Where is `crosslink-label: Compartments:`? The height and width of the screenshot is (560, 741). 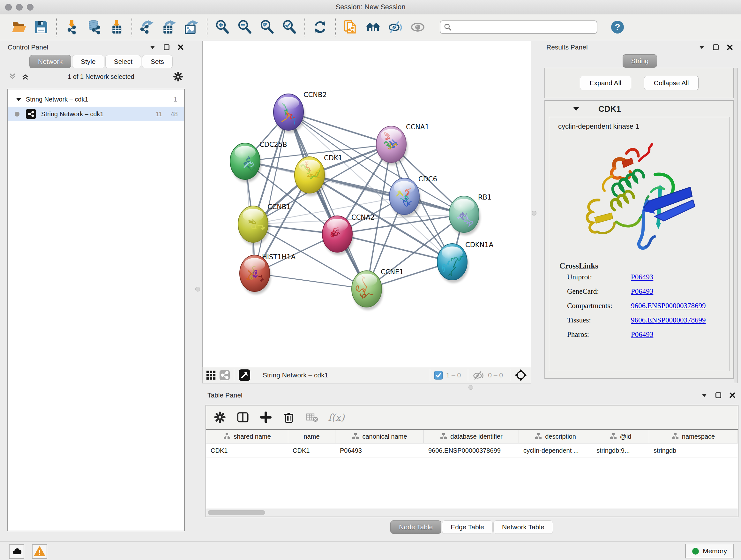
crosslink-label: Compartments: is located at coordinates (599, 306).